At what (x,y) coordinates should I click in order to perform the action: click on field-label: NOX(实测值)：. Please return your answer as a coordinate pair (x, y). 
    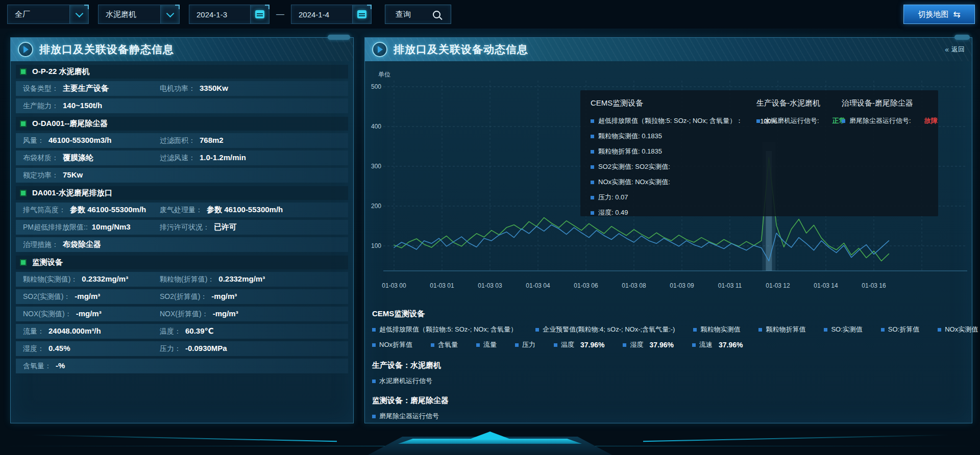
    Looking at the image, I should click on (47, 314).